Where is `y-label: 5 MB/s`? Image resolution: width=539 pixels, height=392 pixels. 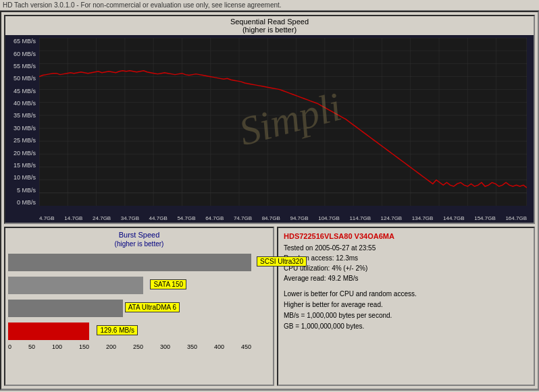
y-label: 5 MB/s is located at coordinates (22, 190).